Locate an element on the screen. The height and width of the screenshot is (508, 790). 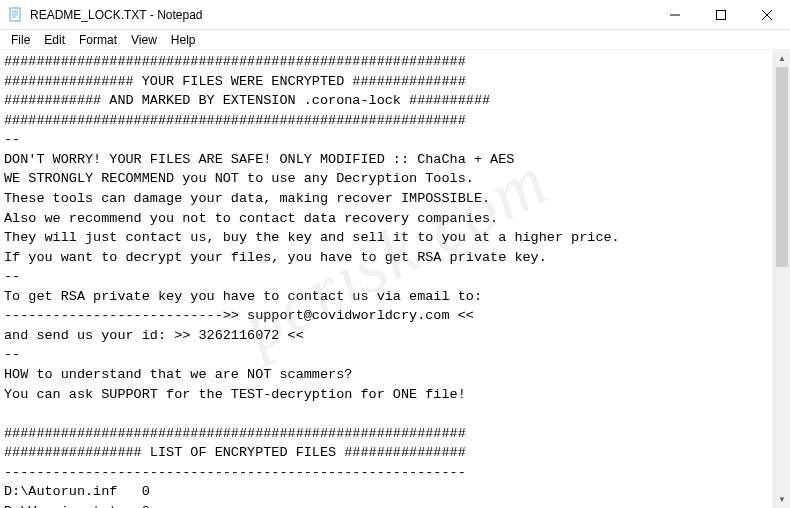
scroll-up-arrow: ▲ is located at coordinates (782, 58).